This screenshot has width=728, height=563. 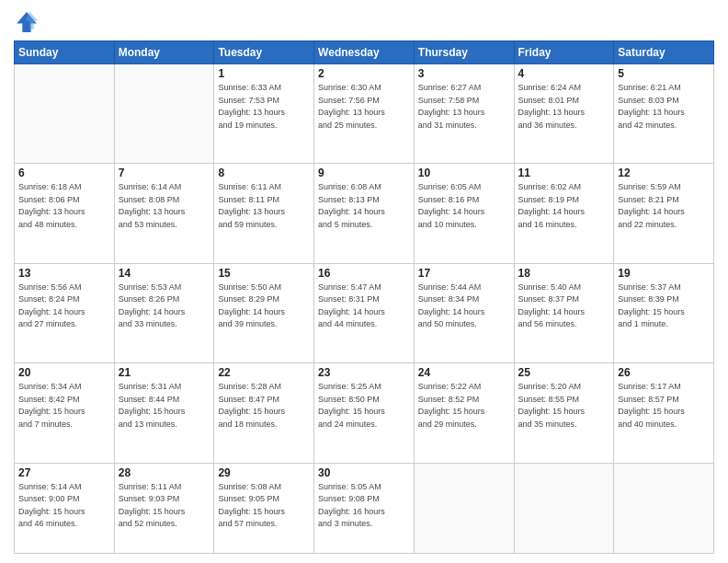 What do you see at coordinates (164, 413) in the screenshot?
I see `calendar-cell: 21Sunrise: 5:31 AMSunset: 8:44 PMDayligh…` at bounding box center [164, 413].